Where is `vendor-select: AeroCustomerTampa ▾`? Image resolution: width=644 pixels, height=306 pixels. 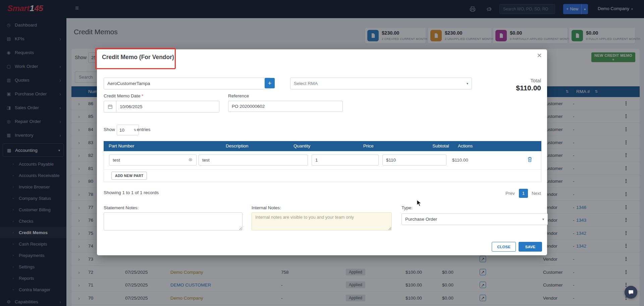
vendor-select: AeroCustomerTampa ▾ is located at coordinates (187, 83).